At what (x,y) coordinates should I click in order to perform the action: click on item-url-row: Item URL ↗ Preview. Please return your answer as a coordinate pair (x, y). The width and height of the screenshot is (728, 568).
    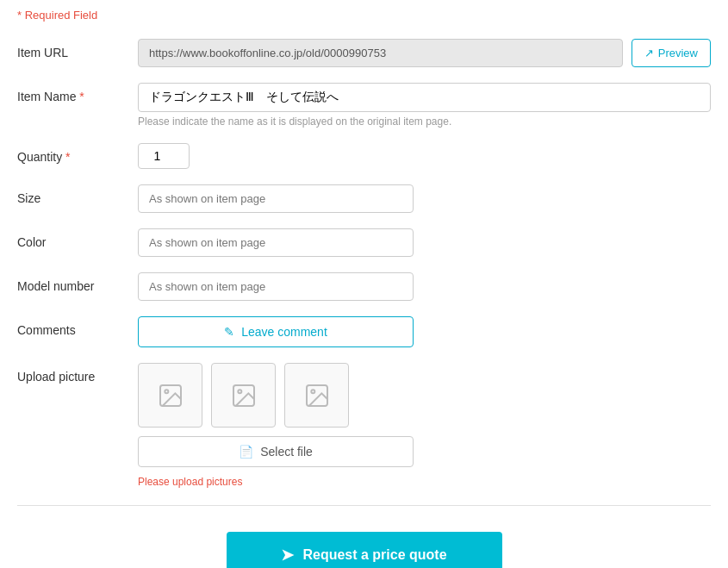
    Looking at the image, I should click on (364, 53).